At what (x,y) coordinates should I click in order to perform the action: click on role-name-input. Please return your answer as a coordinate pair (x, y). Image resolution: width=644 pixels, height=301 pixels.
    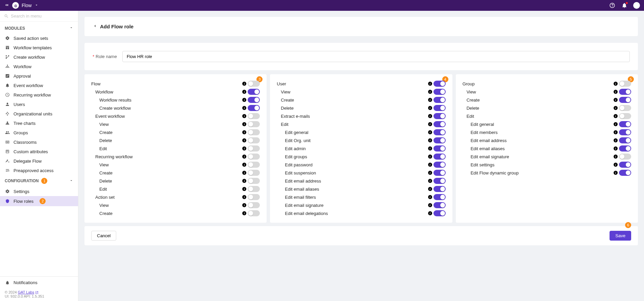
    Looking at the image, I should click on (376, 57).